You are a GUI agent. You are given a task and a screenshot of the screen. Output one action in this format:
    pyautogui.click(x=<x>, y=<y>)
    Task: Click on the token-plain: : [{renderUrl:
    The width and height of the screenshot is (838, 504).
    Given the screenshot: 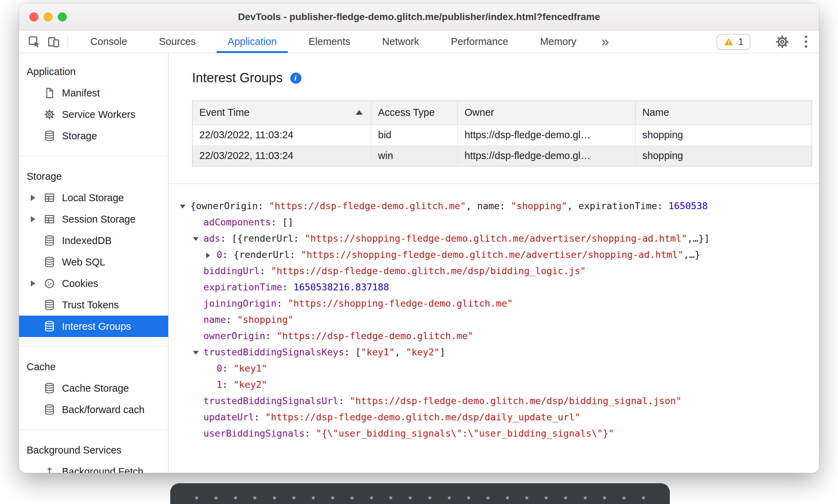 What is the action you would take?
    pyautogui.click(x=263, y=239)
    